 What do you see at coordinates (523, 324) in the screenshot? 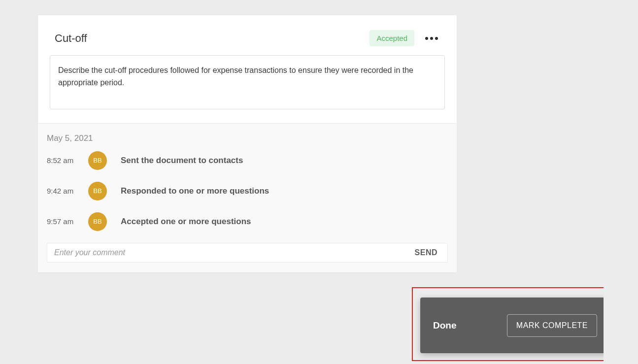
I see `toast-highlight-frame: Done MARK COMPLETE` at bounding box center [523, 324].